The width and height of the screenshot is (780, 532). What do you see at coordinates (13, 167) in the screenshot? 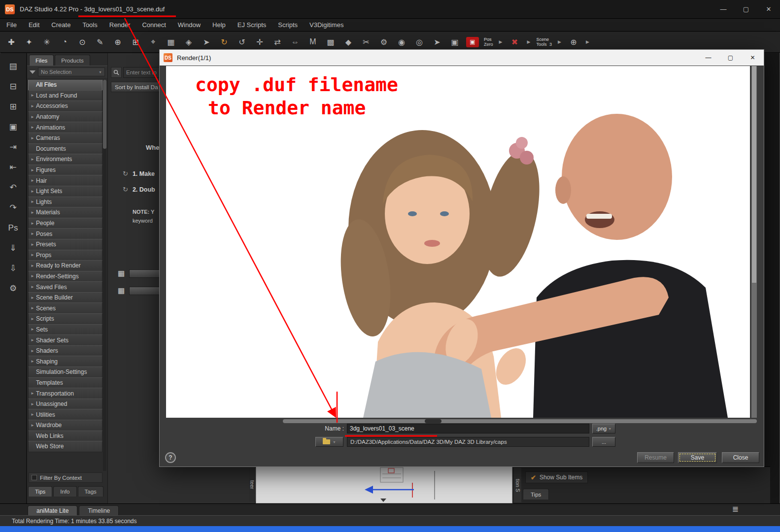
I see `export-icon: ⇤` at bounding box center [13, 167].